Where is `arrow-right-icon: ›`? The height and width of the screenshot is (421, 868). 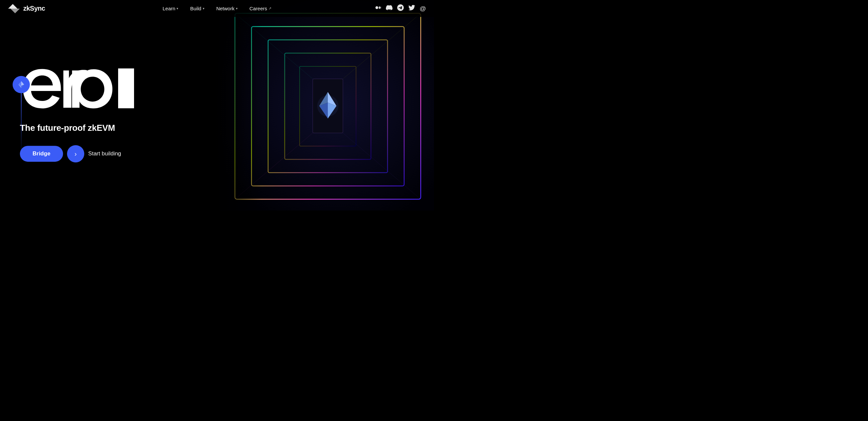
arrow-right-icon: › is located at coordinates (76, 154).